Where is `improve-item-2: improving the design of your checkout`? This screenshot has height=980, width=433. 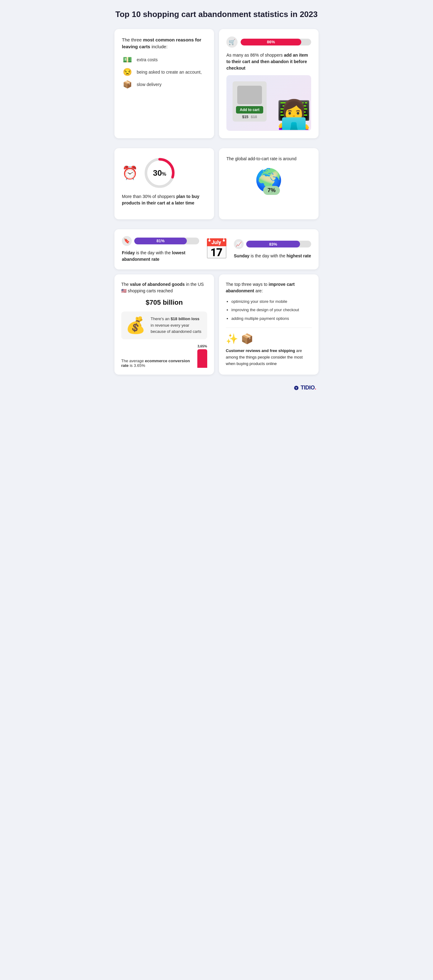 improve-item-2: improving the design of your checkout is located at coordinates (272, 310).